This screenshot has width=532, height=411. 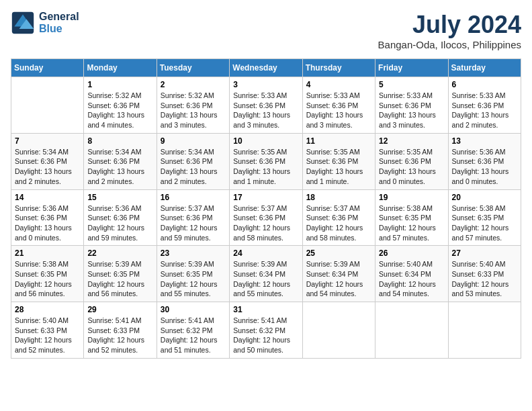 I want to click on day-number: 22, so click(x=120, y=253).